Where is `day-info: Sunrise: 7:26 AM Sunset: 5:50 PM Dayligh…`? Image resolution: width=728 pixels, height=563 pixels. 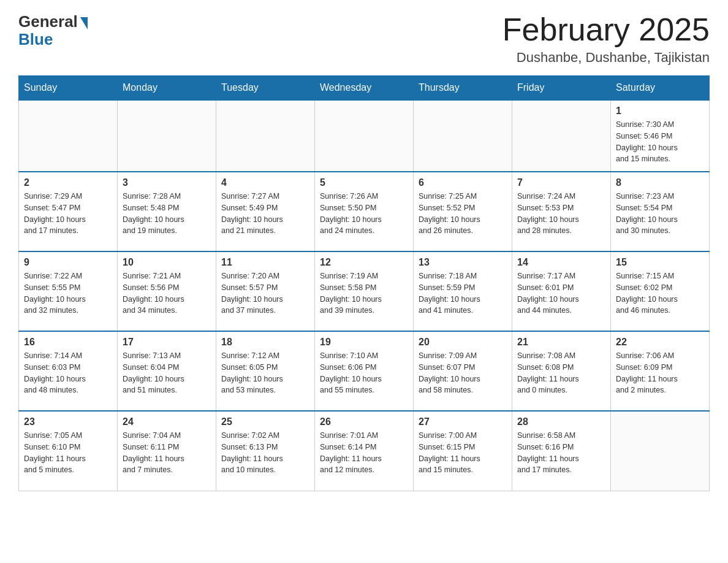 day-info: Sunrise: 7:26 AM Sunset: 5:50 PM Dayligh… is located at coordinates (364, 213).